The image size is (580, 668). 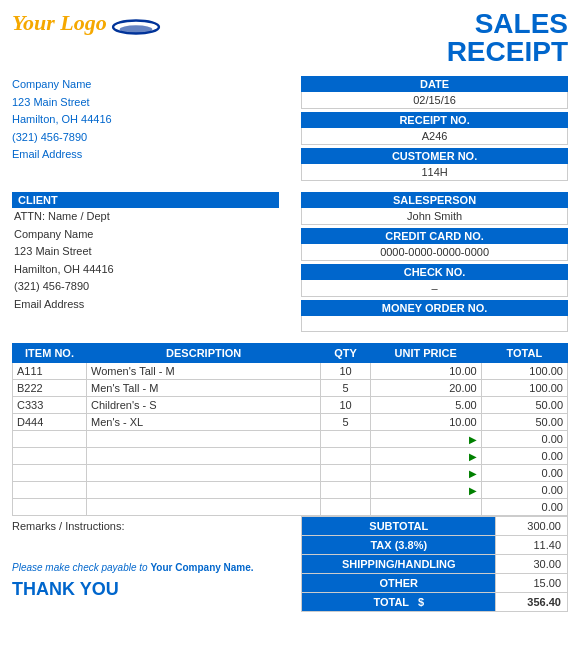 What do you see at coordinates (435, 526) in the screenshot?
I see `subtotal-row: SUBTOTAL 300.00` at bounding box center [435, 526].